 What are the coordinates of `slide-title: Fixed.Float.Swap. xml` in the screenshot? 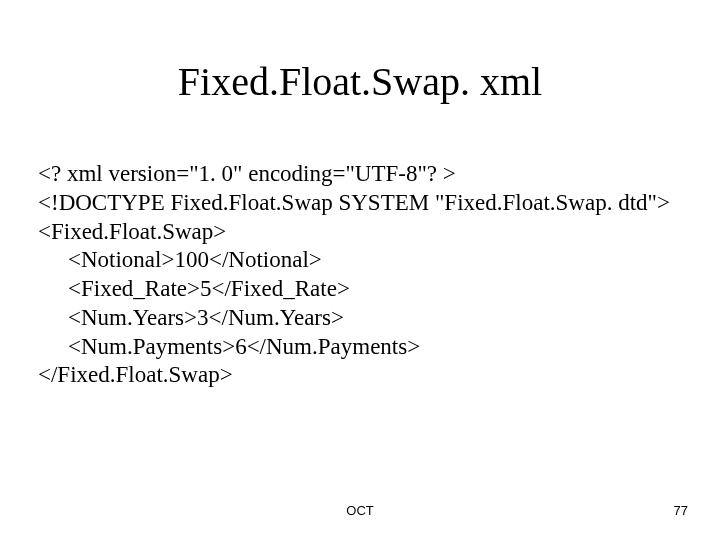 It's located at (360, 82).